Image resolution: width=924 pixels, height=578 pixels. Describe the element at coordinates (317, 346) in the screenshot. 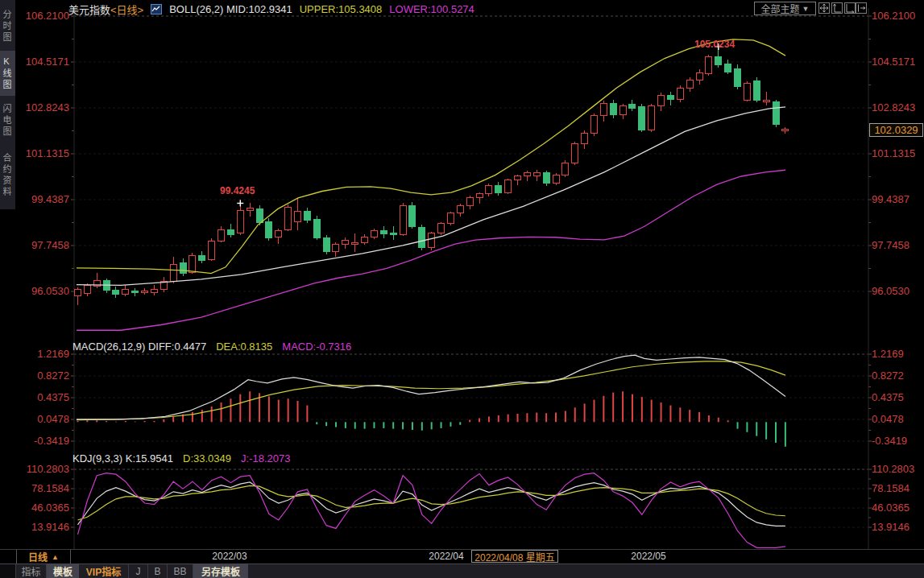

I see `macd-value: MACD:-0.7316` at that location.